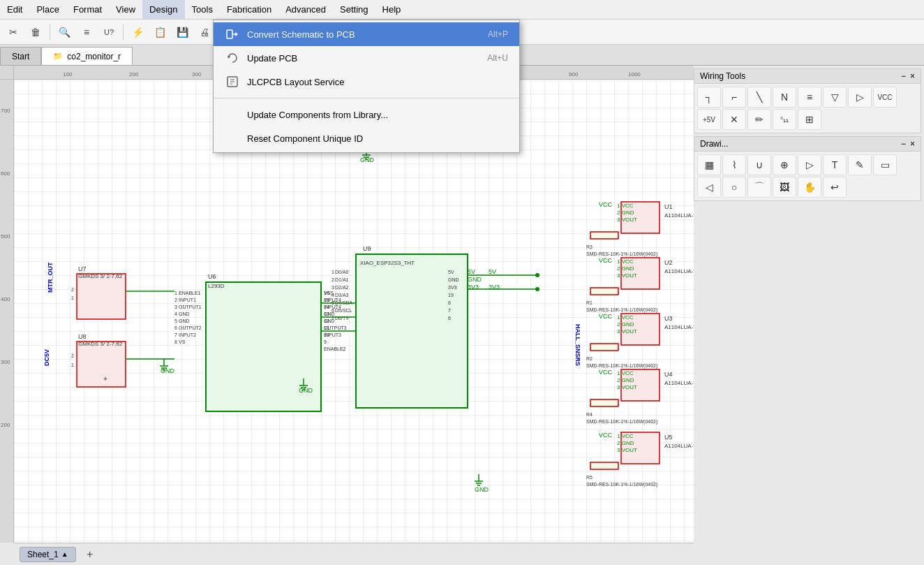 The height and width of the screenshot is (565, 924). What do you see at coordinates (498, 34) in the screenshot?
I see `convert-pcb-shortcut: Alt+P` at bounding box center [498, 34].